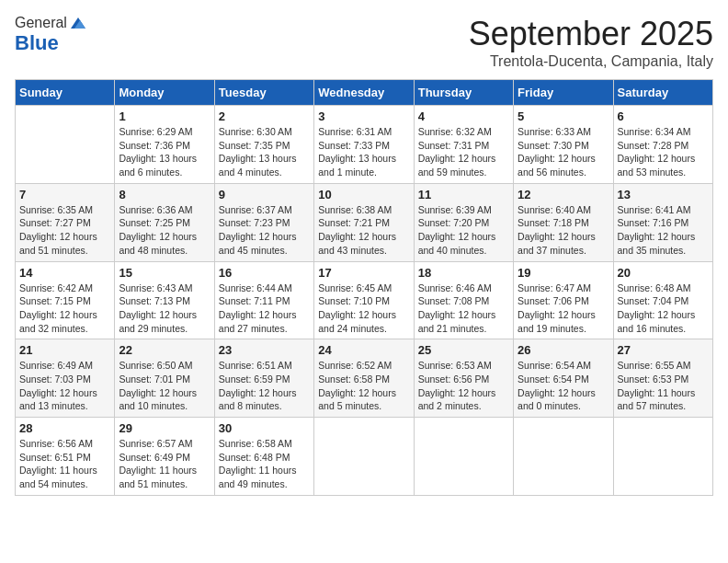 The image size is (728, 563). What do you see at coordinates (364, 116) in the screenshot?
I see `day-number: 3` at bounding box center [364, 116].